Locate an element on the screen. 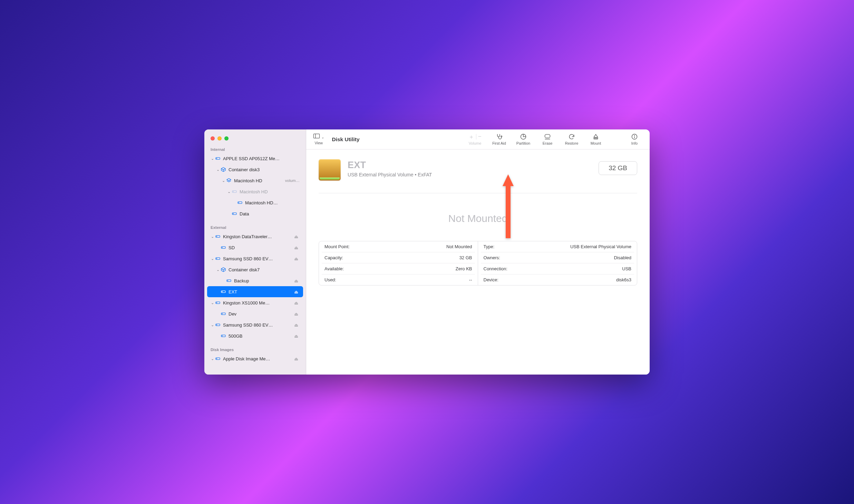 The width and height of the screenshot is (854, 504). sidebar-item-label: Samsung SSD 860 EV… is located at coordinates (257, 325).